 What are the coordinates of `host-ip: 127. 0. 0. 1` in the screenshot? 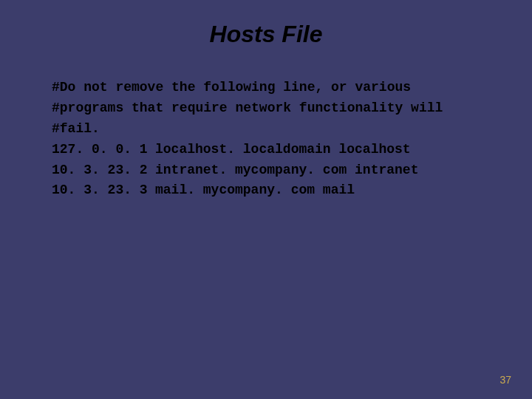 It's located at (103, 150).